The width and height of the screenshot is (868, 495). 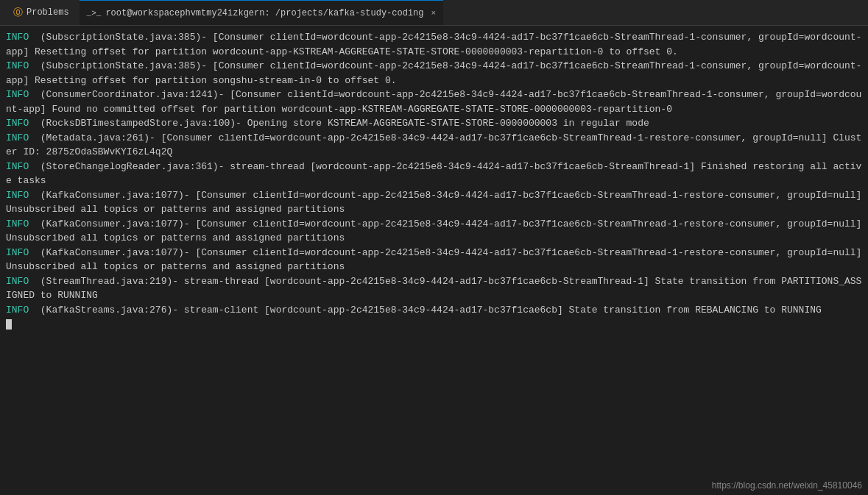 I want to click on close-icon: ×, so click(x=434, y=13).